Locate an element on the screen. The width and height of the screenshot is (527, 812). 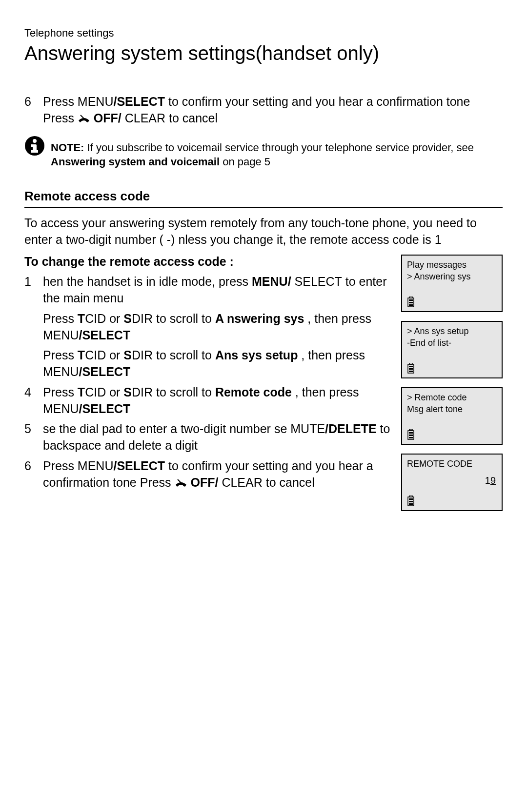
step-4: 4 Press TCID or SDIR to scroll to Remote… is located at coordinates (208, 401).